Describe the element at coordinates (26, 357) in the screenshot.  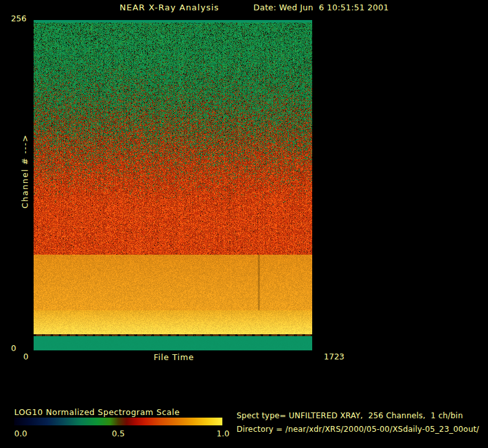
I see `x-axis-min-label: 0` at that location.